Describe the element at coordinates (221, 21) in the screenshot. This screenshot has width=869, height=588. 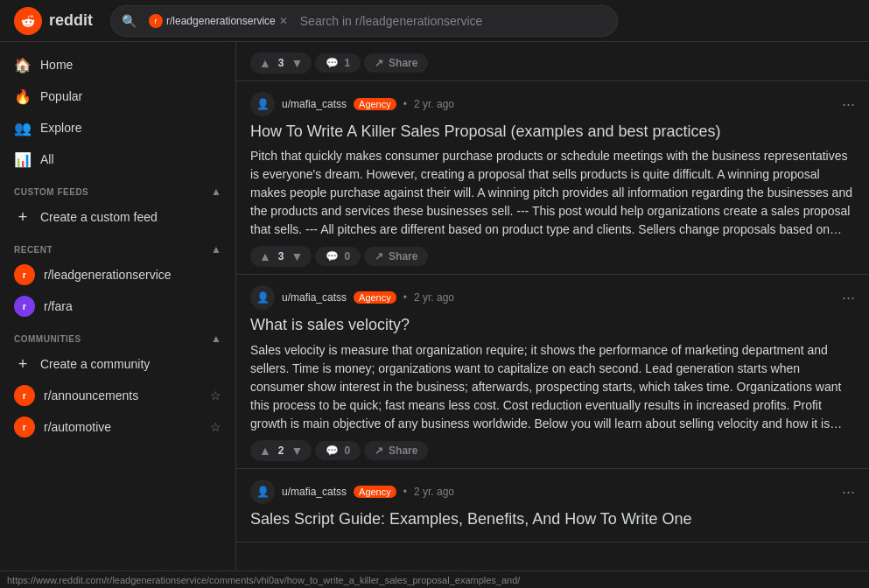
I see `subreddit-pill-label: r/leadgenerationservice` at that location.